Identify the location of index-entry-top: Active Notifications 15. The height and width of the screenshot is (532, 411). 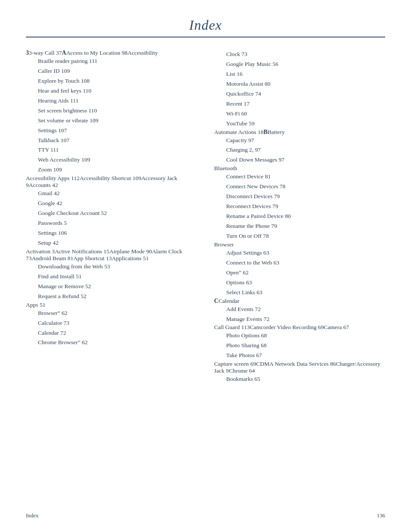
(82, 252).